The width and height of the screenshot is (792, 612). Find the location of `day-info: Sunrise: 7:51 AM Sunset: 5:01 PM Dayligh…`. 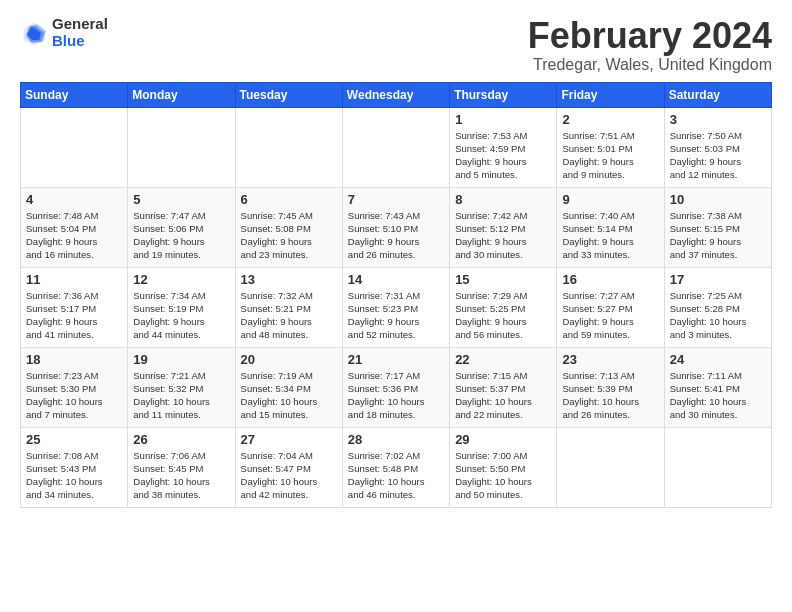

day-info: Sunrise: 7:51 AM Sunset: 5:01 PM Dayligh… is located at coordinates (610, 156).